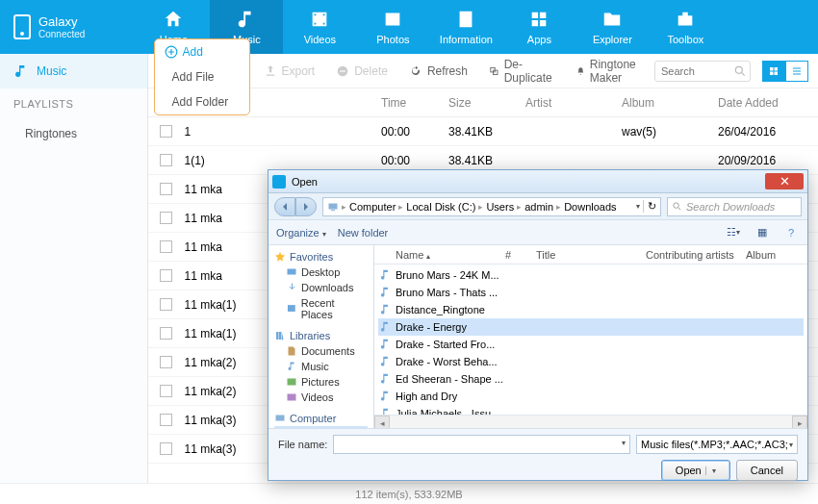 This screenshot has height=504, width=818. Describe the element at coordinates (591, 410) in the screenshot. I see `dialog-file-item: Julia Michaels - Issu...` at that location.